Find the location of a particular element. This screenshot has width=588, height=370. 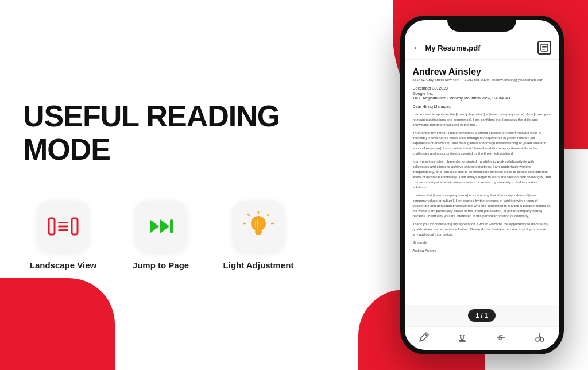

resume-para-3: In my previous roles, I have demonstrate… is located at coordinates (482, 175).